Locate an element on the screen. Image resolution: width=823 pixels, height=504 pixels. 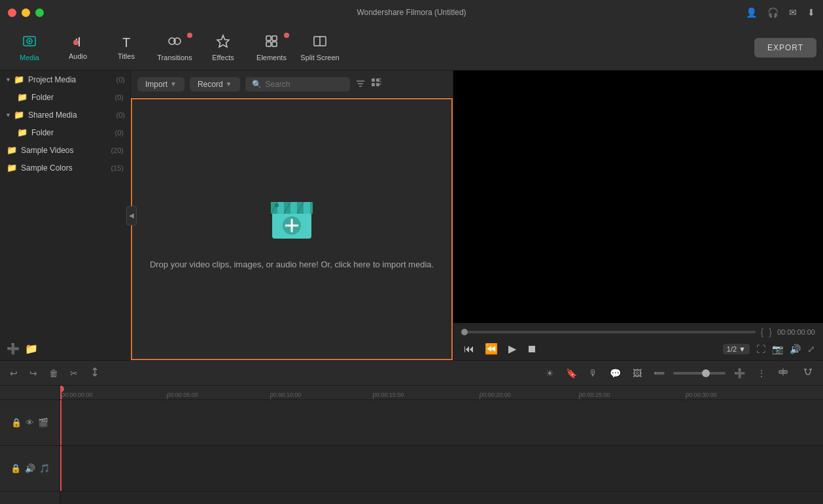
maximize-button is located at coordinates (39, 13).